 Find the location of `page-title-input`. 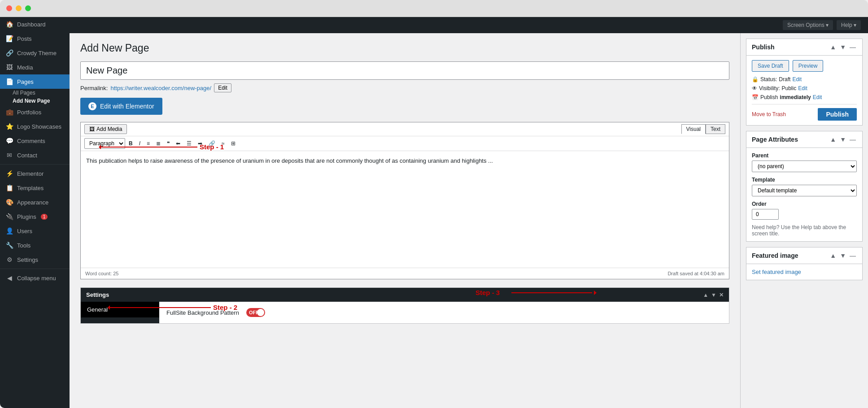

page-title-input is located at coordinates (405, 71).